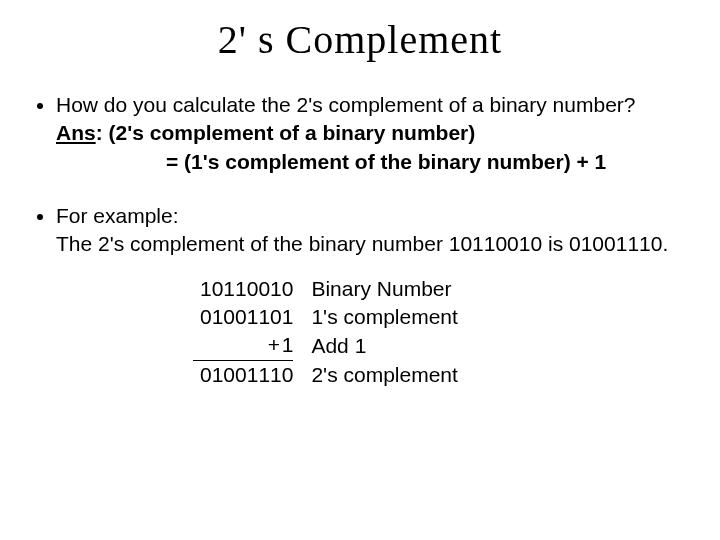 This screenshot has width=720, height=540. I want to click on ans-line1: (2's complement of a binary number), so click(290, 132).